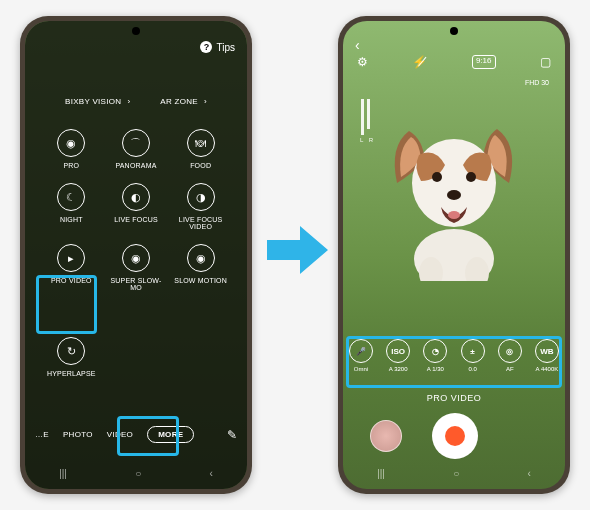 This screenshot has height=510, width=590. What do you see at coordinates (136, 143) in the screenshot?
I see `panorama-icon: ⌒` at bounding box center [136, 143].